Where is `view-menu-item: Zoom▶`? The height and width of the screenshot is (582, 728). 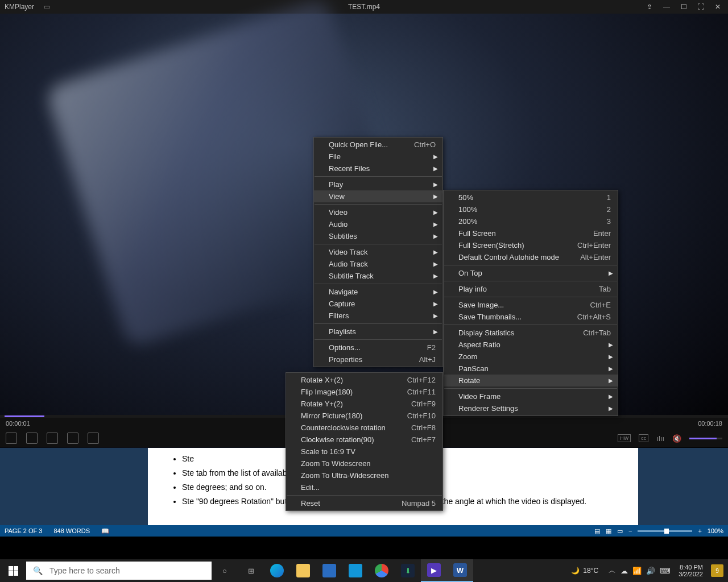 view-menu-item: Zoom▶ is located at coordinates (531, 357).